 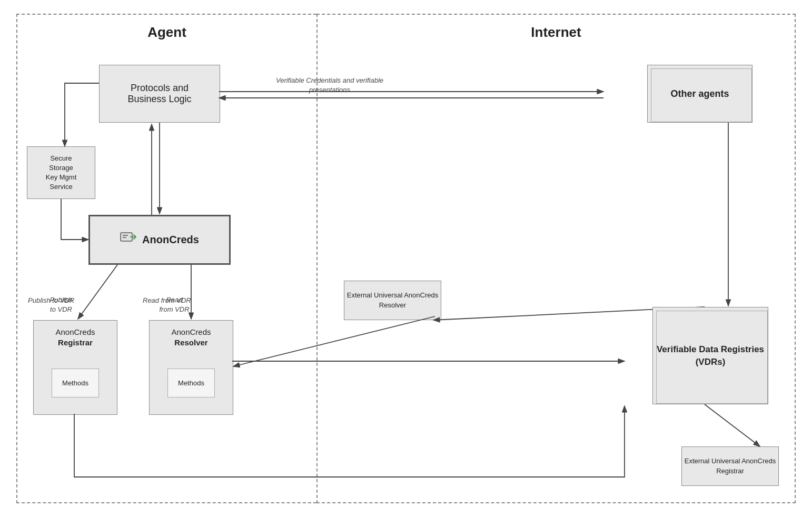 What do you see at coordinates (393, 300) in the screenshot?
I see `ext-resolver-label: External Universal AnonCreds Resolver` at bounding box center [393, 300].